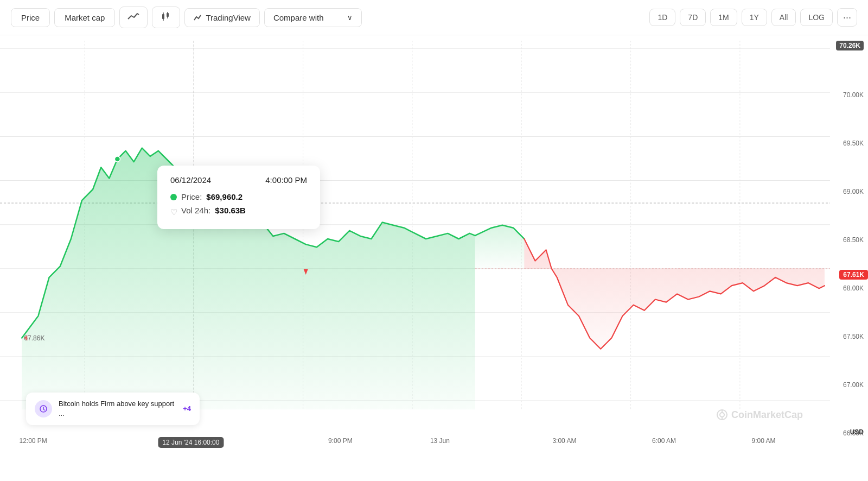  I want to click on chevron-down-icon: ∨, so click(350, 17).